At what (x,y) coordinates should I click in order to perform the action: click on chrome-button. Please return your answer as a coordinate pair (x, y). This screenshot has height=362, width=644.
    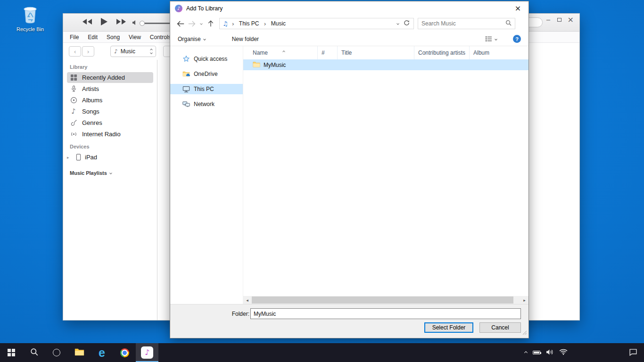
    Looking at the image, I should click on (124, 353).